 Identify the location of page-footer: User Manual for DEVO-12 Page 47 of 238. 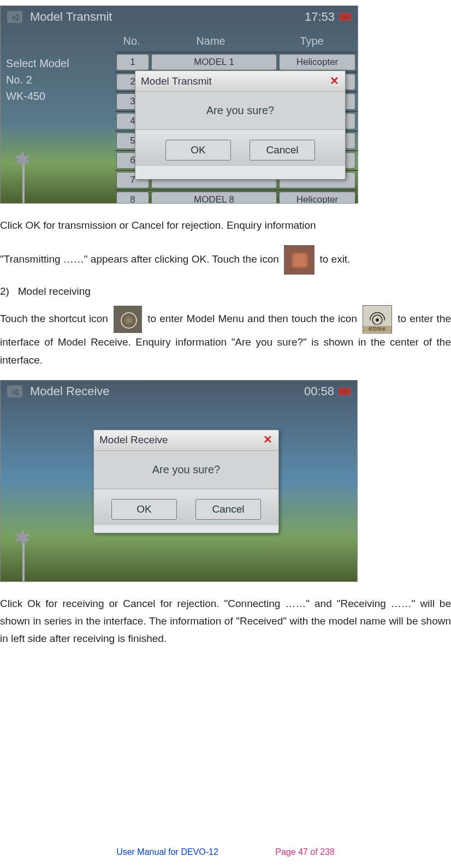
(226, 852).